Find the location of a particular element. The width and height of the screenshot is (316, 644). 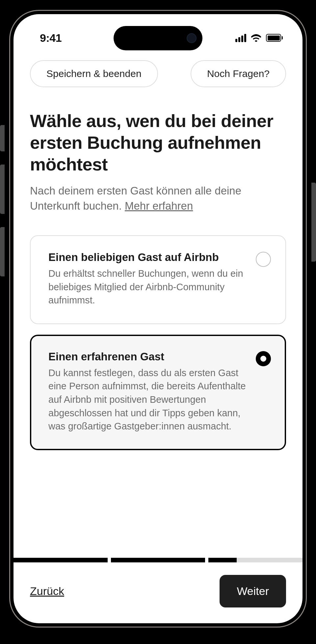

questions-button: Noch Fragen? is located at coordinates (238, 74).